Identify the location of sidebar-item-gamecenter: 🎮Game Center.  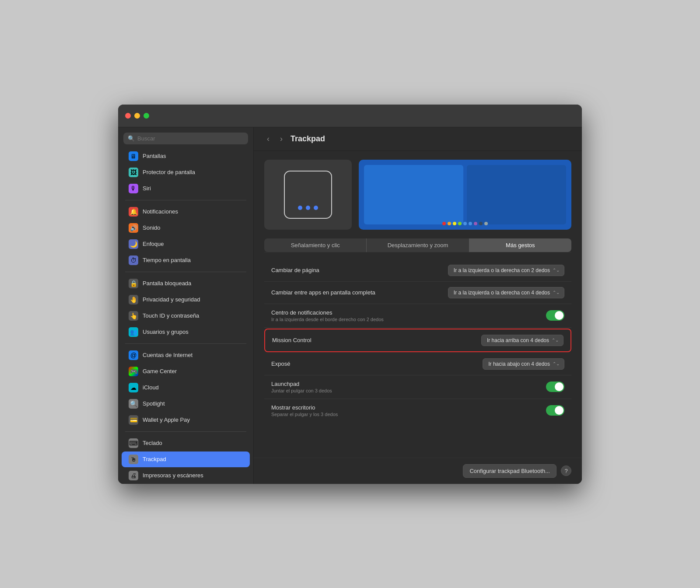
(186, 371).